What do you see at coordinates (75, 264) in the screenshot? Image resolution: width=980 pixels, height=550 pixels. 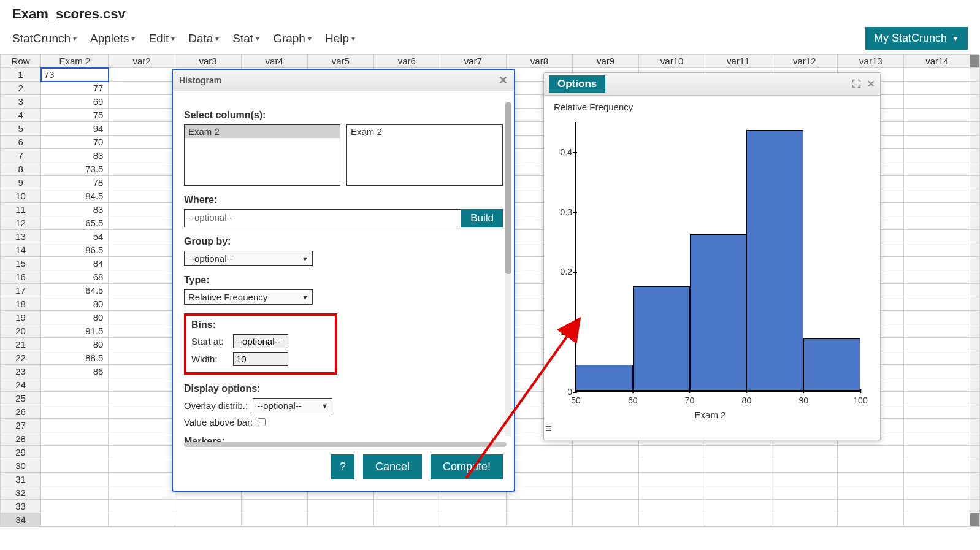 I see `cell: 84` at bounding box center [75, 264].